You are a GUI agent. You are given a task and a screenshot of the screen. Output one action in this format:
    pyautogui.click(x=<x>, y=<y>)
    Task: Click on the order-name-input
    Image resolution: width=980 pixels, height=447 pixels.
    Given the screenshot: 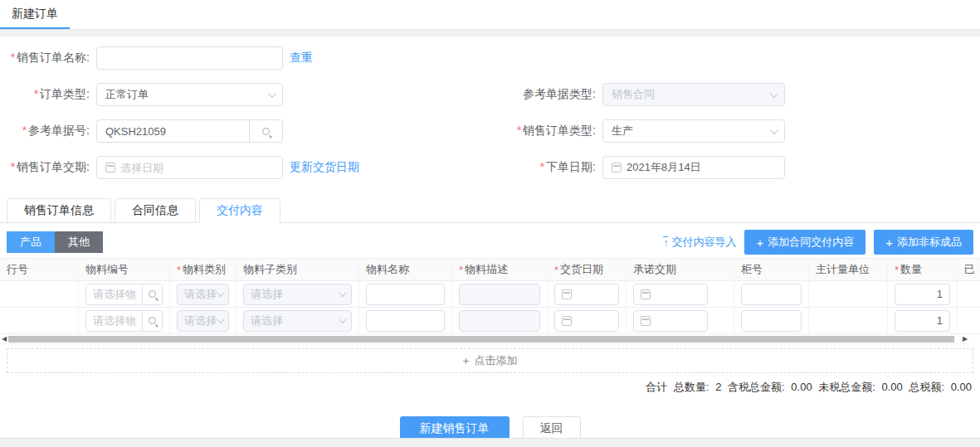 What is the action you would take?
    pyautogui.click(x=189, y=58)
    